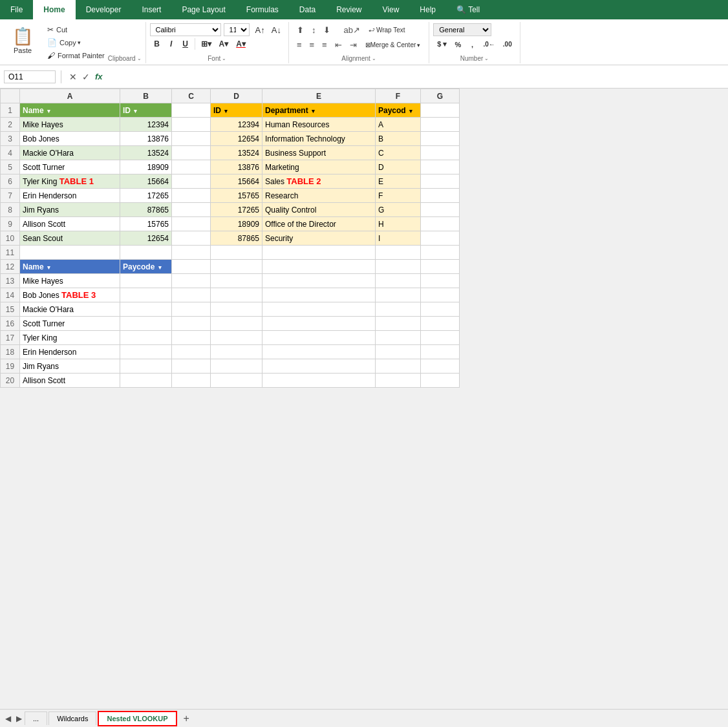  What do you see at coordinates (70, 96) in the screenshot?
I see `col-header-a: A` at bounding box center [70, 96].